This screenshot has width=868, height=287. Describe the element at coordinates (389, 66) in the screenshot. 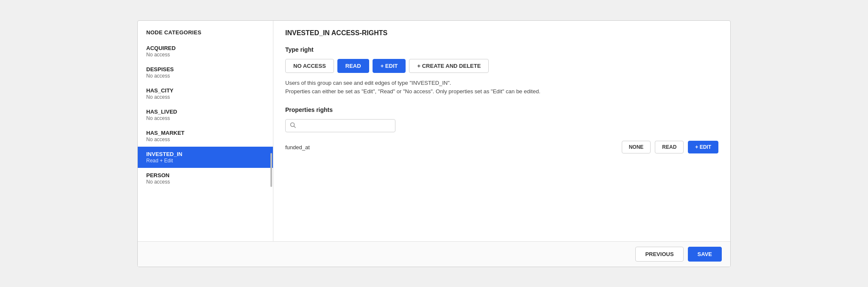

I see `type-right-btn-2: + EDIT` at that location.